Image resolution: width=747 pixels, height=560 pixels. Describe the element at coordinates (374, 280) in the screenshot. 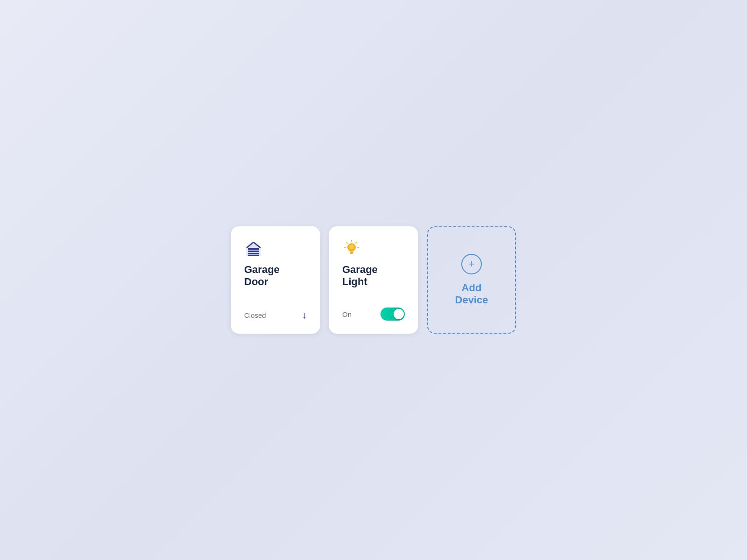

I see `garage-light-card: Garage Light On` at that location.